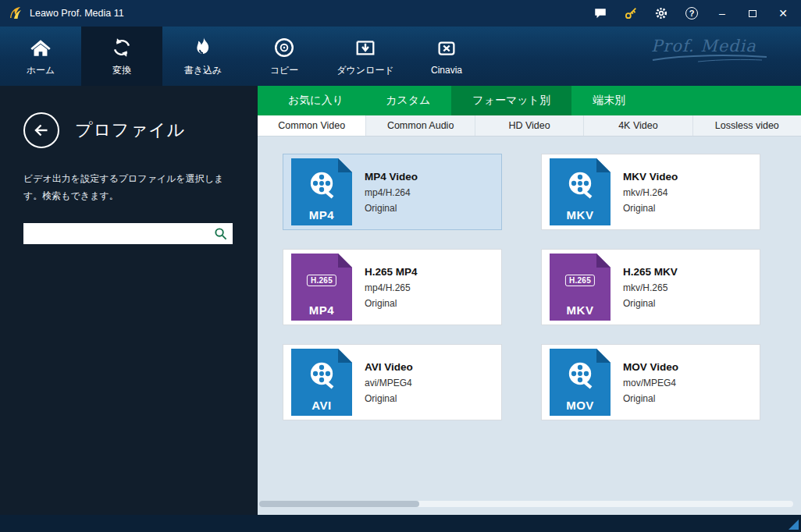  Describe the element at coordinates (322, 406) in the screenshot. I see `format-badge: AVI` at that location.